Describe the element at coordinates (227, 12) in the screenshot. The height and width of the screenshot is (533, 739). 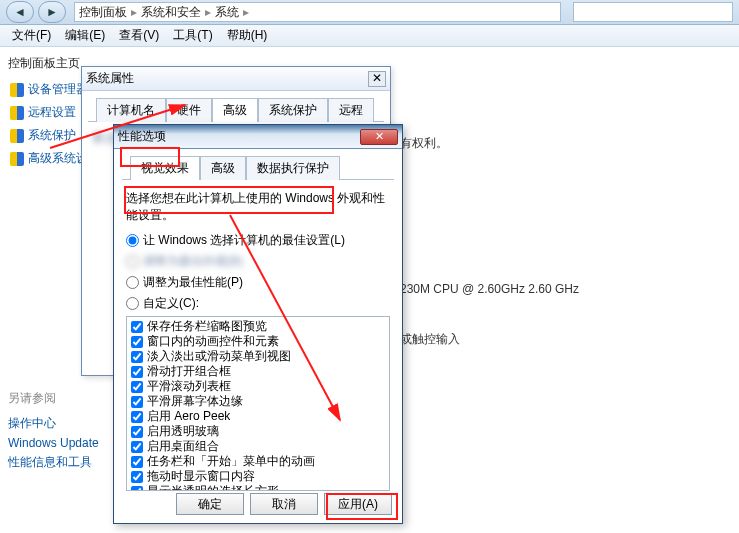
I see `breadcrumb-item: 系统` at that location.